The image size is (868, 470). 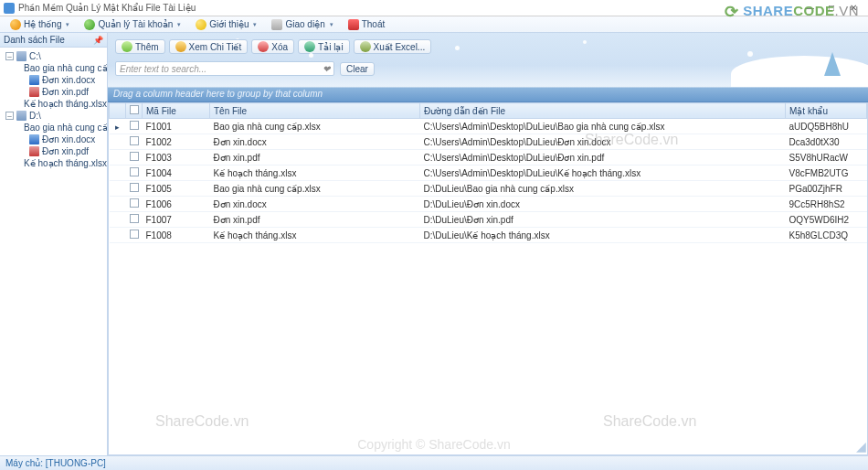 What do you see at coordinates (310, 47) in the screenshot?
I see `reload-icon` at bounding box center [310, 47].